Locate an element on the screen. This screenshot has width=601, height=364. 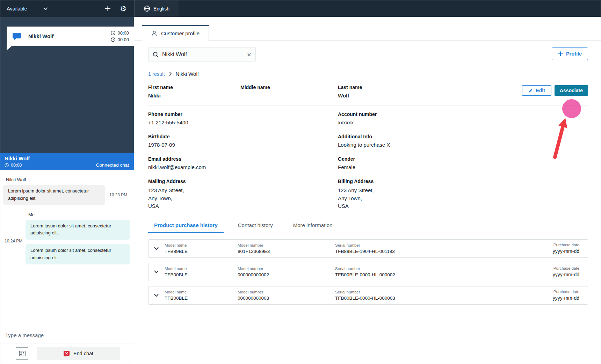
chat-transcript: Nikki Wolf Lorem ipsum dolor sit amet, c… is located at coordinates (67, 249).